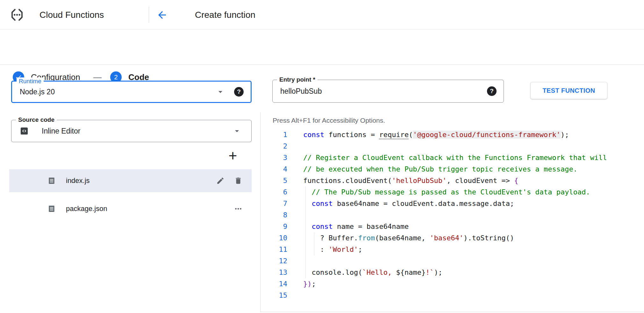 This screenshot has width=644, height=313. What do you see at coordinates (436, 135) in the screenshot?
I see `code-text: const functions = require('@google-cloud…` at bounding box center [436, 135].